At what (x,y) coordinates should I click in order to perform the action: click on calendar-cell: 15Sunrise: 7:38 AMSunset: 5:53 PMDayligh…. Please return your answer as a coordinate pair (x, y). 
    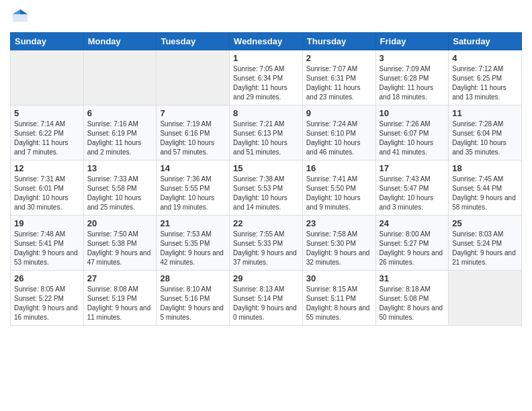
    Looking at the image, I should click on (266, 188).